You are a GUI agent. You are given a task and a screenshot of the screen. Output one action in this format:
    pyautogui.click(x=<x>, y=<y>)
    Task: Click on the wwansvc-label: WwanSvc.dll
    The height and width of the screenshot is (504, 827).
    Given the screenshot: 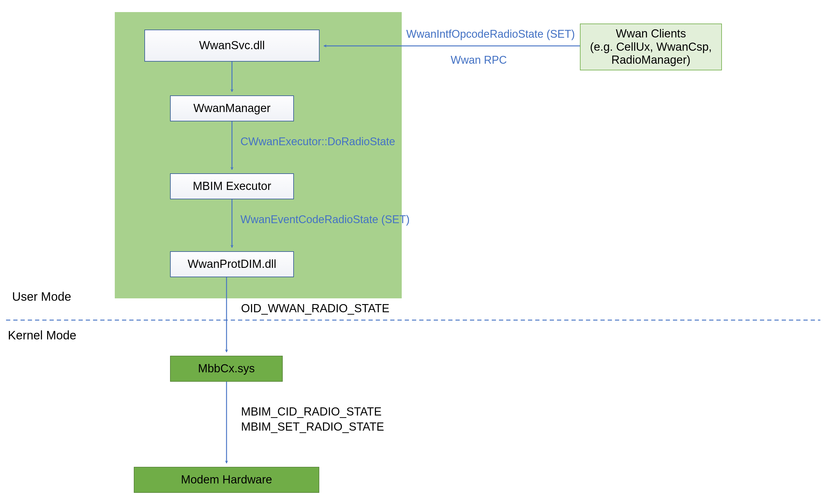 What is the action you would take?
    pyautogui.click(x=232, y=46)
    